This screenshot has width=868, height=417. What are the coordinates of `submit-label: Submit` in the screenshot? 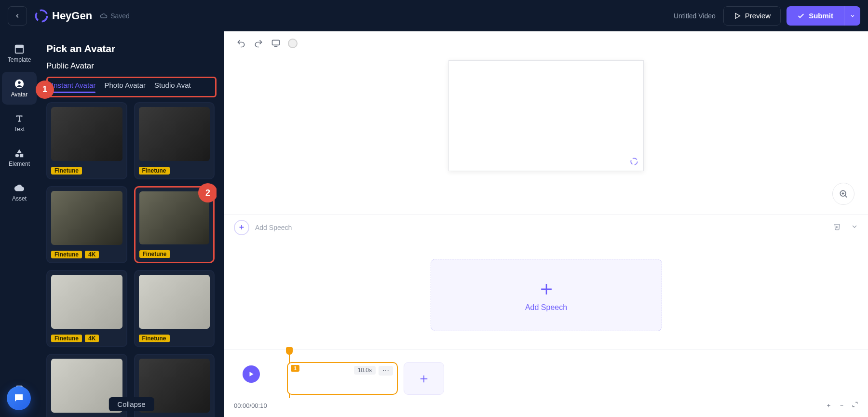 It's located at (821, 15).